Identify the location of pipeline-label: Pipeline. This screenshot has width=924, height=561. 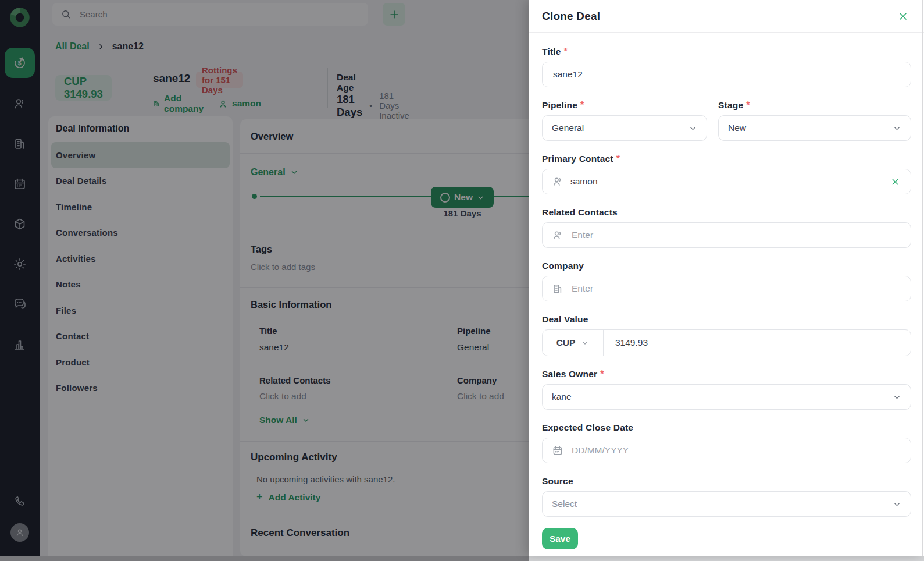
(559, 105).